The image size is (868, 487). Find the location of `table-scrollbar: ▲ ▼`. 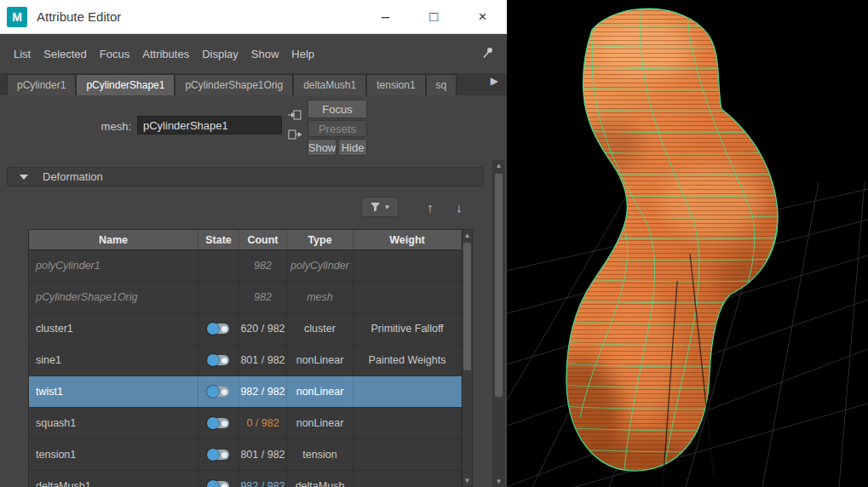

table-scrollbar: ▲ ▼ is located at coordinates (467, 358).